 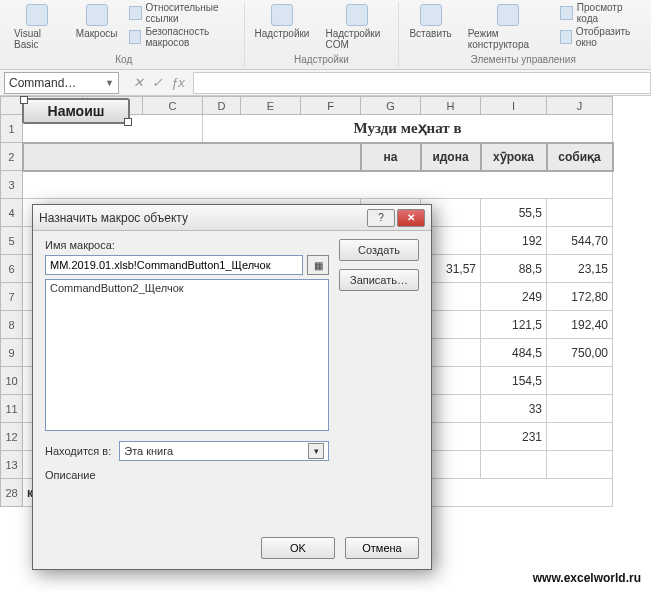 What do you see at coordinates (148, 451) in the screenshot?
I see `location-value: Эта книга` at bounding box center [148, 451].